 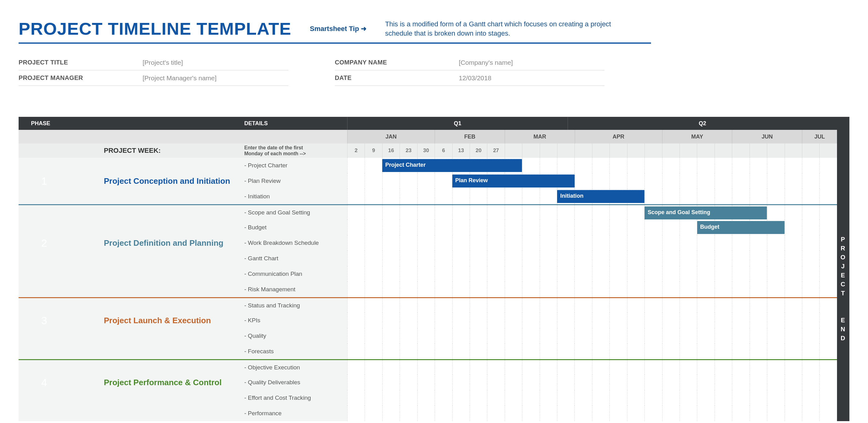 I want to click on project-week-hint: Enter the date of the first Monday of ea…, so click(x=294, y=151).